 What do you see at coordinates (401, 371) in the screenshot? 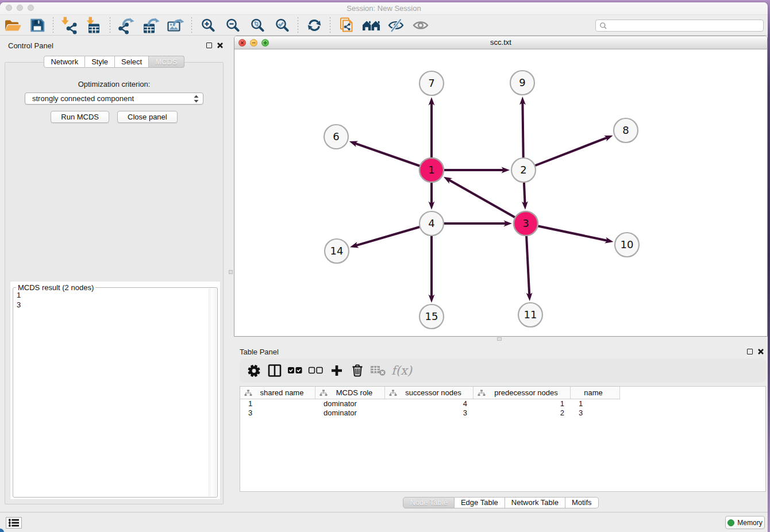
I see `function-builder-button: f(x)` at bounding box center [401, 371].